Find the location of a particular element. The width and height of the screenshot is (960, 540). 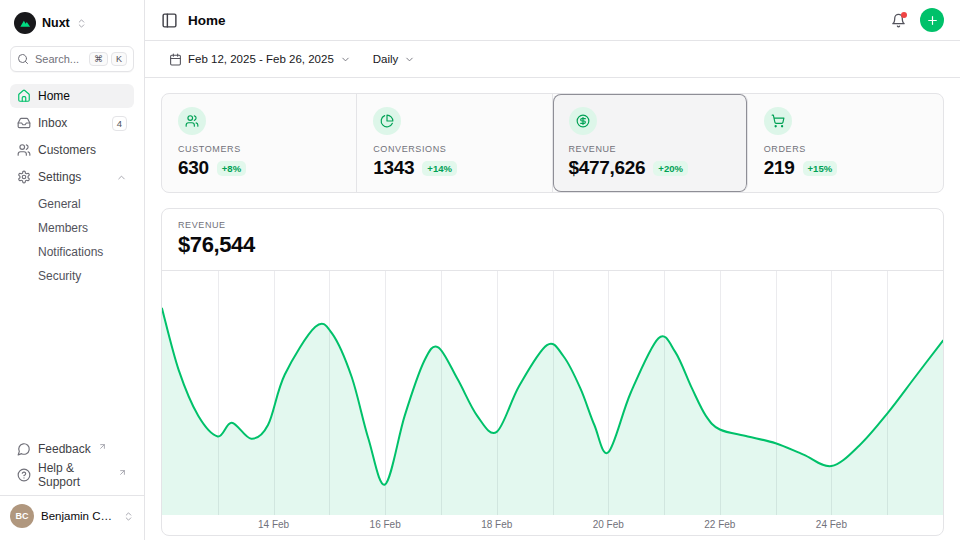

sidebar-item-label: Customers is located at coordinates (67, 150).